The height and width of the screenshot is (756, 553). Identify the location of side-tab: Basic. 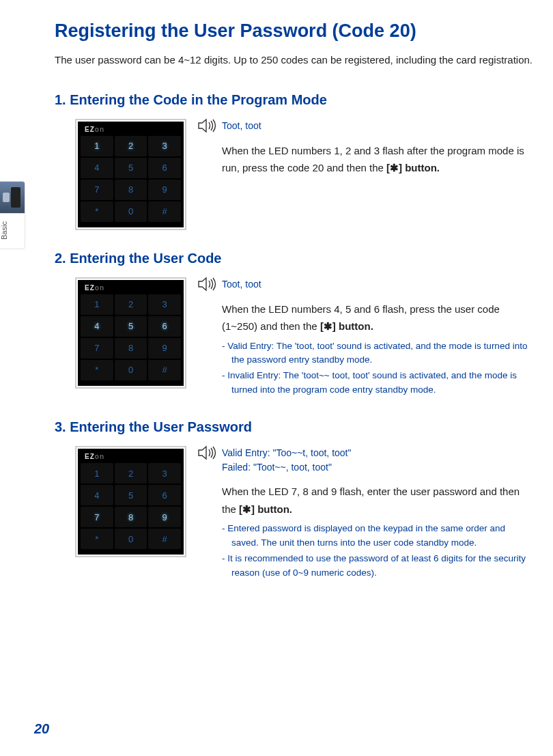
(12, 215).